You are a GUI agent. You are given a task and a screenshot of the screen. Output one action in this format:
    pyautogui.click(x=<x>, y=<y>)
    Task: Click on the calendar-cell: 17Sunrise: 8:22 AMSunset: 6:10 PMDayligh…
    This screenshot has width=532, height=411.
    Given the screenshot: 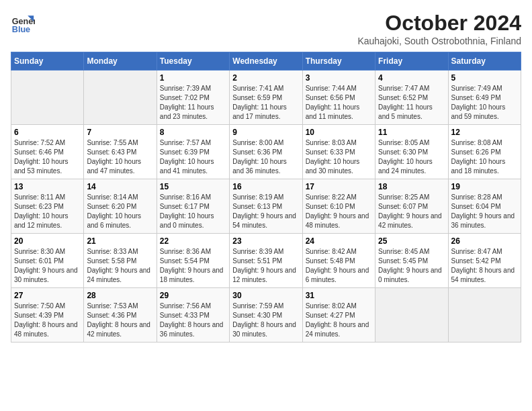 What is the action you would take?
    pyautogui.click(x=339, y=207)
    